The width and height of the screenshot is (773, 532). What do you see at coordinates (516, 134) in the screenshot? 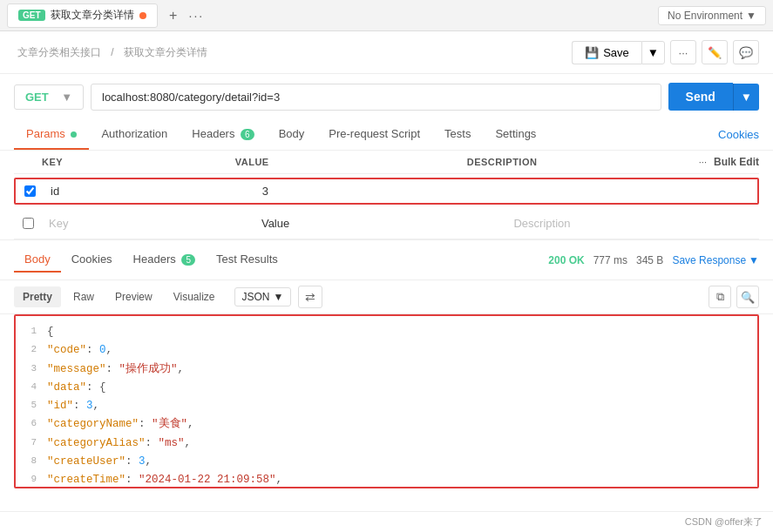
I see `tab-settings: Settings` at bounding box center [516, 134].